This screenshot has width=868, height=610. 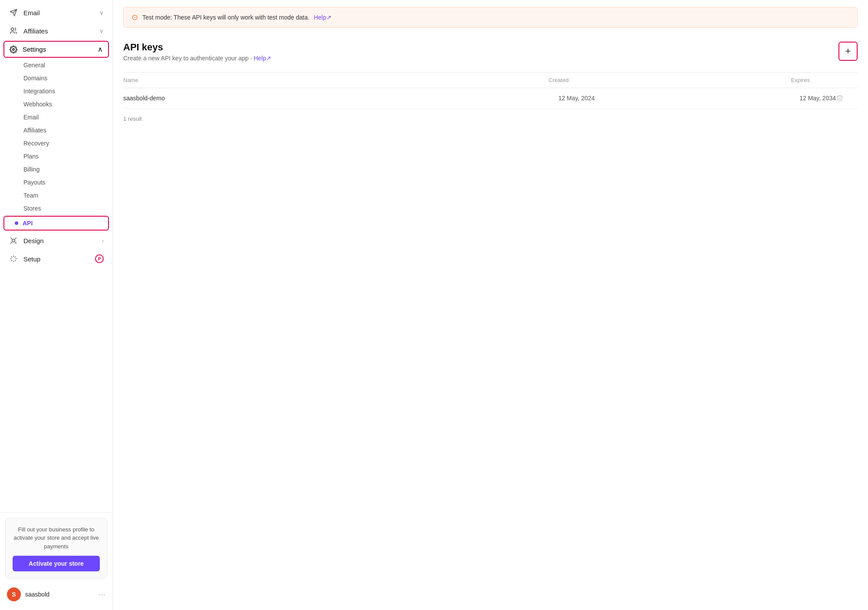 What do you see at coordinates (56, 117) in the screenshot?
I see `sidebar-item-email-sub: Email` at bounding box center [56, 117].